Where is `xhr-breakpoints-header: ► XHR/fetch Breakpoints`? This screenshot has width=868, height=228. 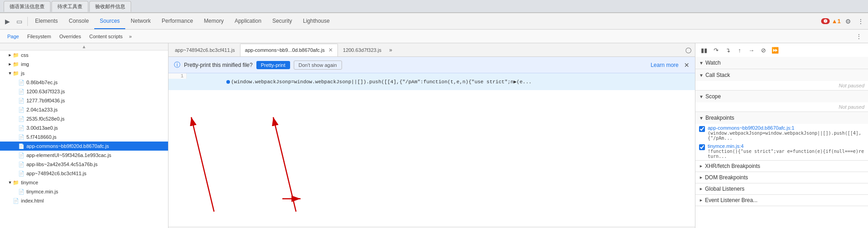
xhr-breakpoints-header: ► XHR/fetch Breakpoints is located at coordinates (781, 167).